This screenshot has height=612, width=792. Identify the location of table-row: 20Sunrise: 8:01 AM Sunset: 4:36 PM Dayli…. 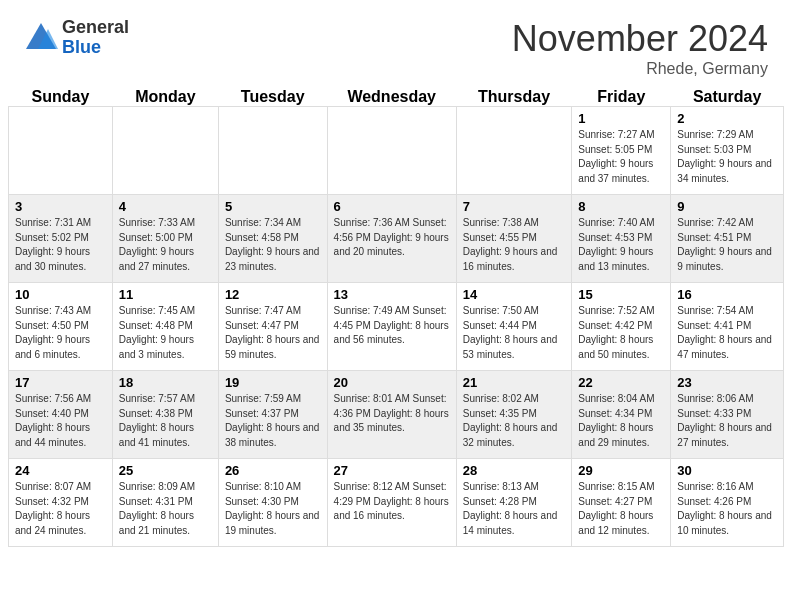
(392, 415).